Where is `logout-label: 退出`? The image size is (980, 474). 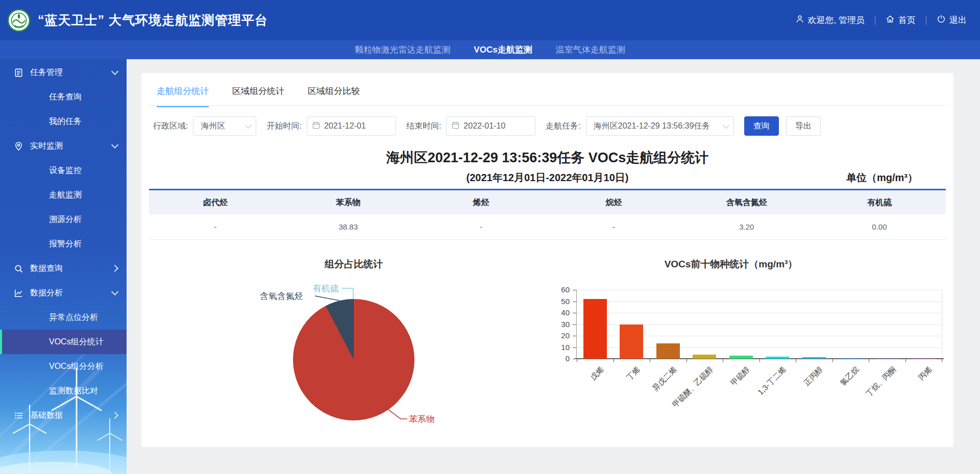 logout-label: 退出 is located at coordinates (958, 20).